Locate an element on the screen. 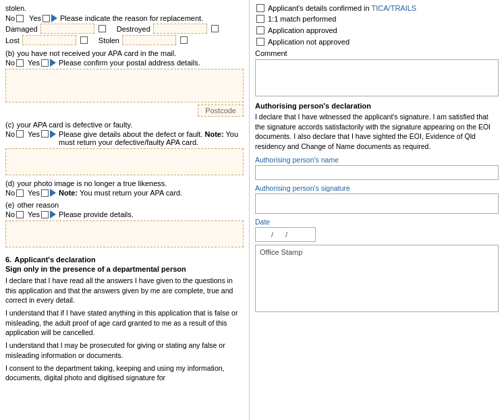  postcode-label: Postcode is located at coordinates (221, 111).